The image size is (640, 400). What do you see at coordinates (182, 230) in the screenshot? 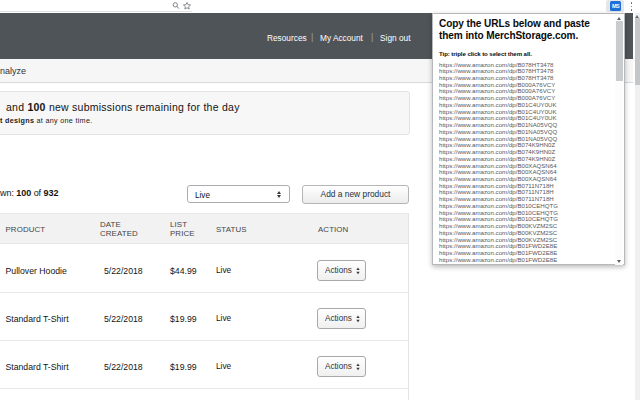
I see `col-list-price: LISTPRICE` at bounding box center [182, 230].